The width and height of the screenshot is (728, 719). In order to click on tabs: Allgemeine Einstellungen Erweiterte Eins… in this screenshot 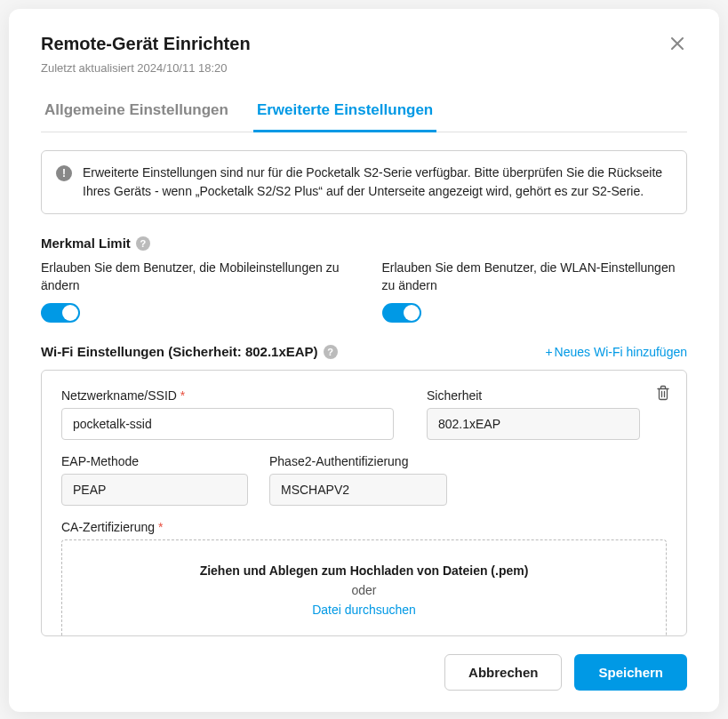, I will do `click(364, 112)`.